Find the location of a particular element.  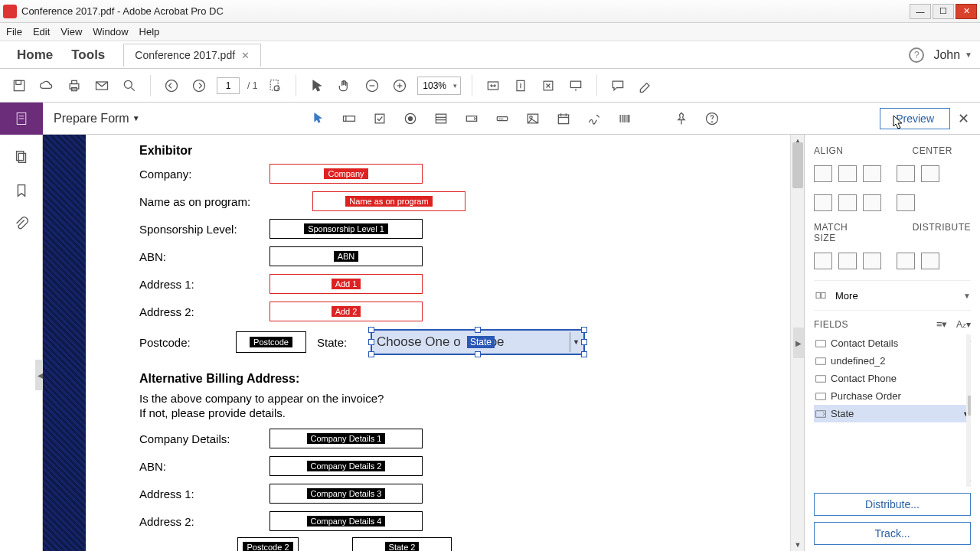

align-top-icon is located at coordinates (823, 203).